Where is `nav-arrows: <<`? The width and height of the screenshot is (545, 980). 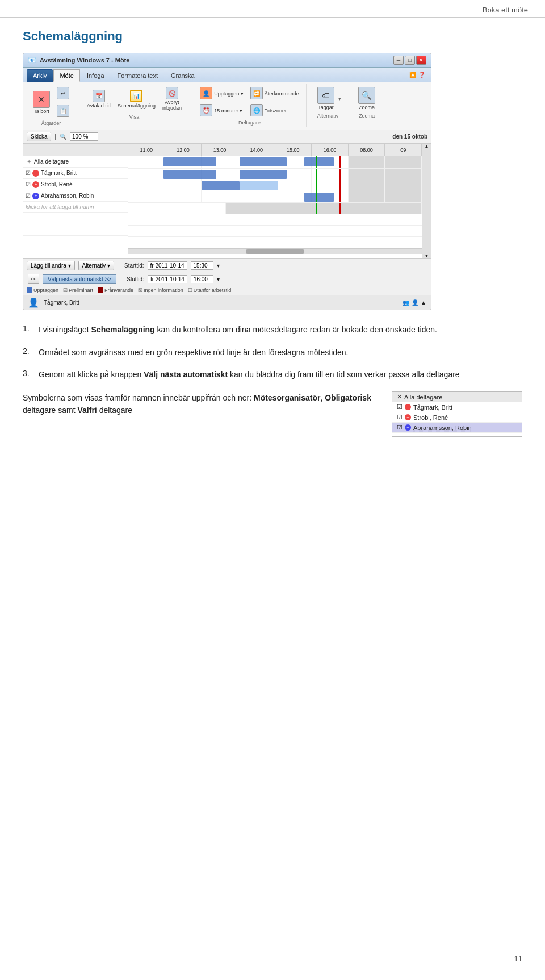 nav-arrows: << is located at coordinates (33, 279).